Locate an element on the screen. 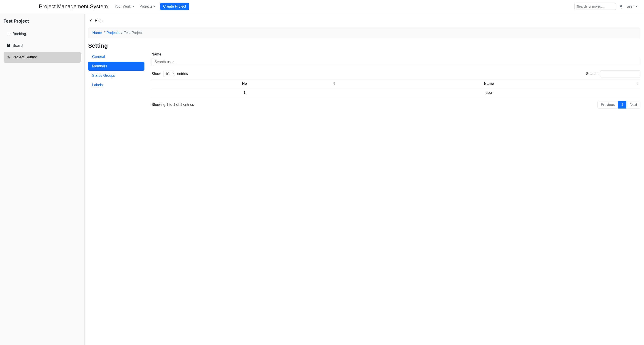 The height and width of the screenshot is (345, 644). bell-icon is located at coordinates (621, 7).